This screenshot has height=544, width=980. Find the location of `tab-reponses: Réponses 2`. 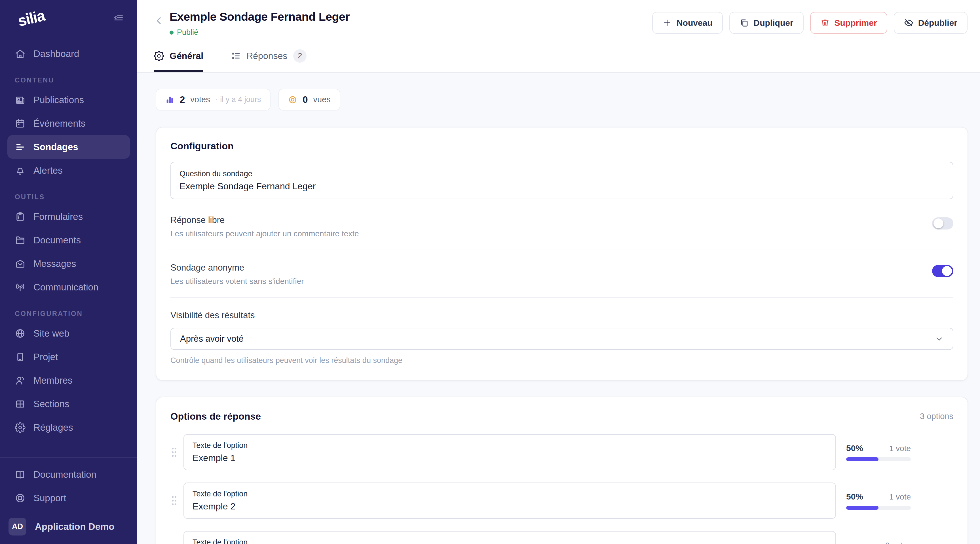

tab-reponses: Réponses 2 is located at coordinates (269, 61).